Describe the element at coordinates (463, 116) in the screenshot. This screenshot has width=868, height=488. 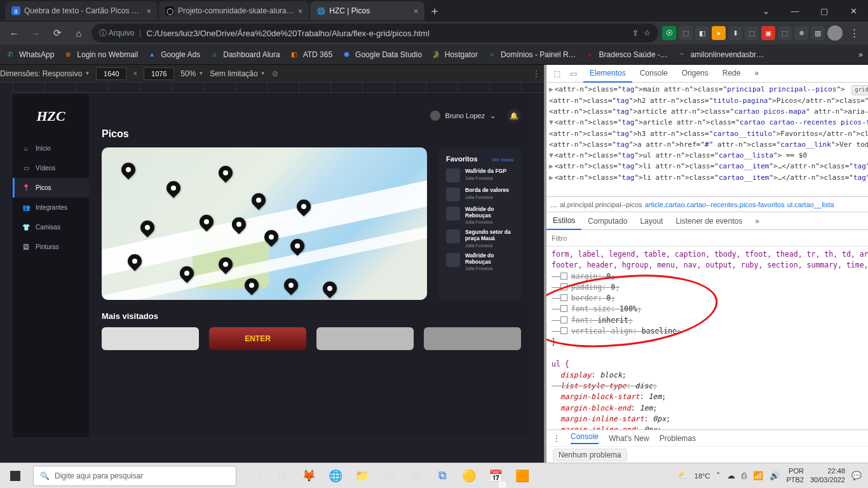
I see `user-menu: Bruno Lopez ⌄` at that location.